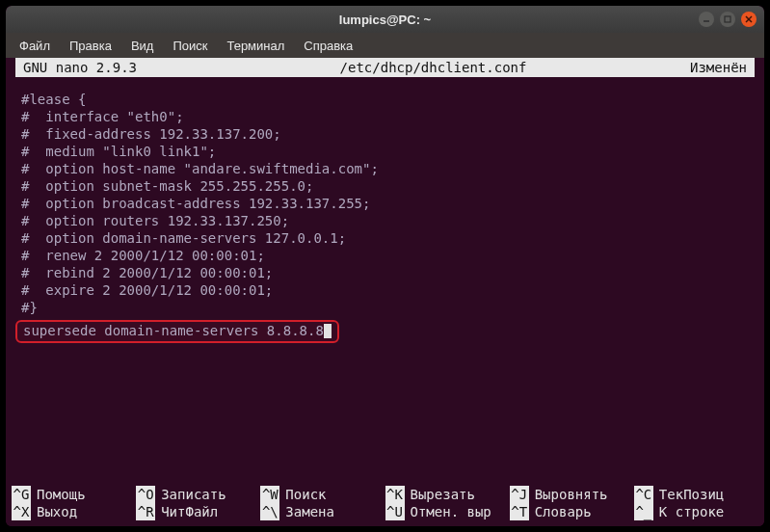 The image size is (770, 532). What do you see at coordinates (572, 512) in the screenshot?
I see `shortcut-spell: ^TСловарь` at bounding box center [572, 512].